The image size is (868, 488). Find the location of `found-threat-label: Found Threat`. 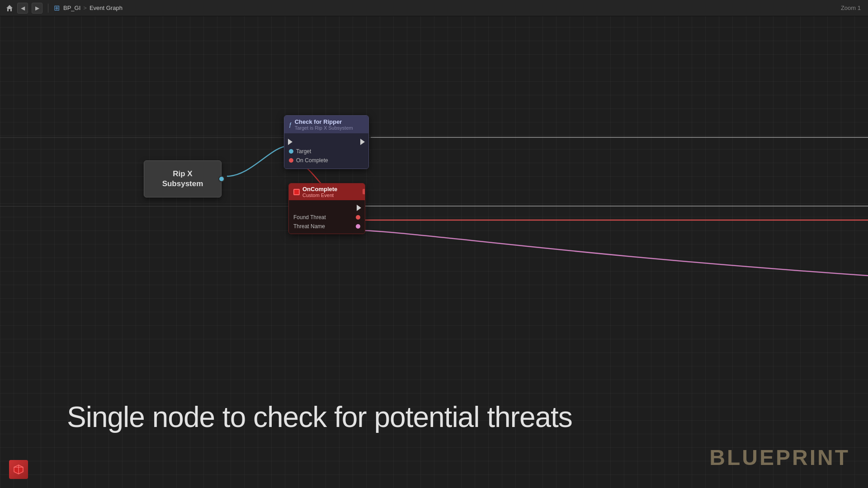

found-threat-label: Found Threat is located at coordinates (310, 217).